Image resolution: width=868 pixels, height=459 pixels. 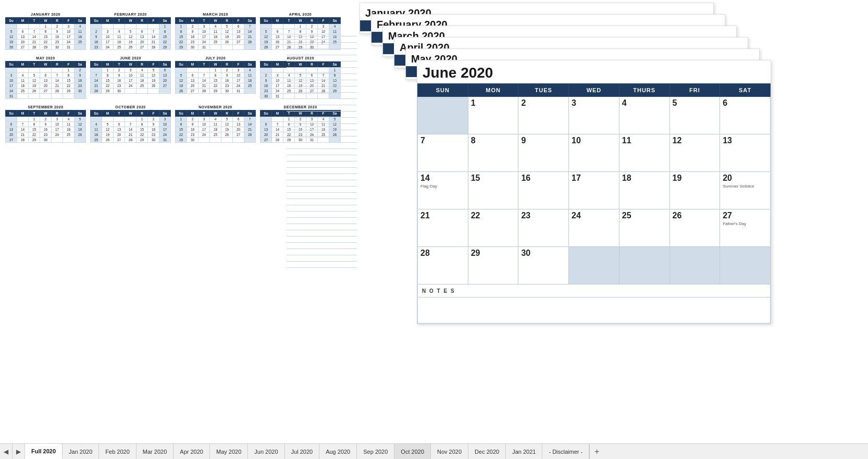 What do you see at coordinates (81, 451) in the screenshot?
I see `sheet-tab: Jan 2020` at bounding box center [81, 451].